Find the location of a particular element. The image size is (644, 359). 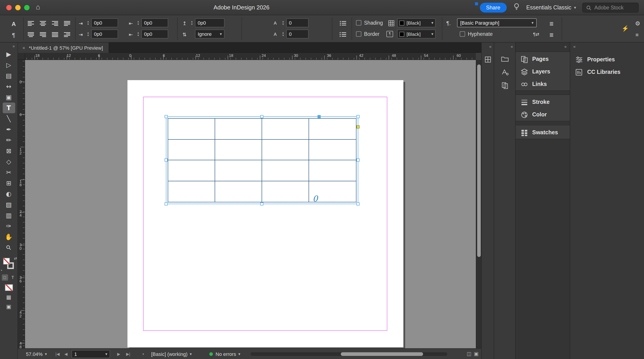

live-corner-handle is located at coordinates (358, 127).